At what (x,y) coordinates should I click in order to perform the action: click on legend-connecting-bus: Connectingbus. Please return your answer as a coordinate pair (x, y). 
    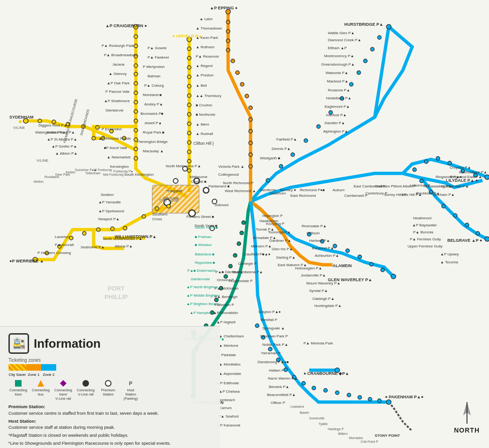
    Looking at the image, I should click on (41, 388).